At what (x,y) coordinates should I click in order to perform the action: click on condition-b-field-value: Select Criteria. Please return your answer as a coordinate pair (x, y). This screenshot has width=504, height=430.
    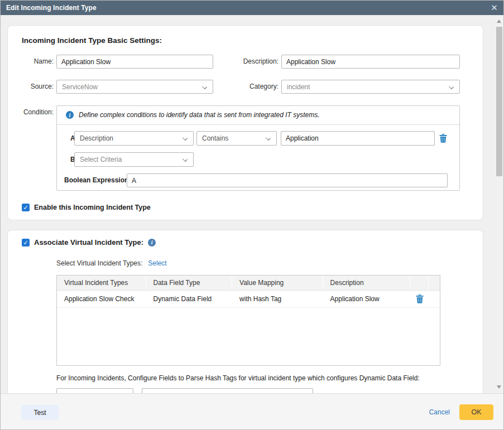
    Looking at the image, I should click on (100, 160).